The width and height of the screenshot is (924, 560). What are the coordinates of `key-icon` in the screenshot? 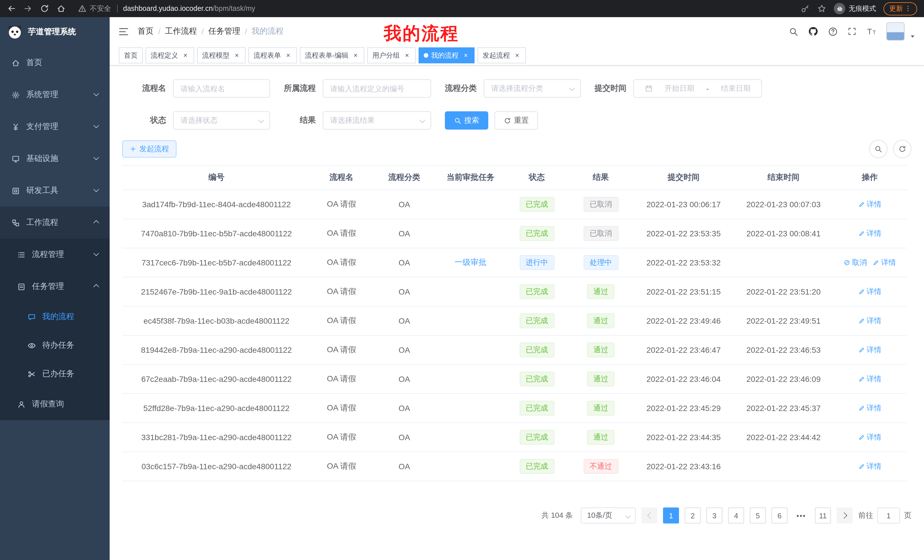 It's located at (805, 9).